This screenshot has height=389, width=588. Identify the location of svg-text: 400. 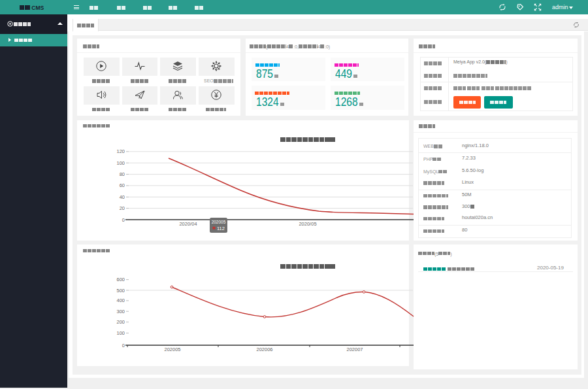
(120, 301).